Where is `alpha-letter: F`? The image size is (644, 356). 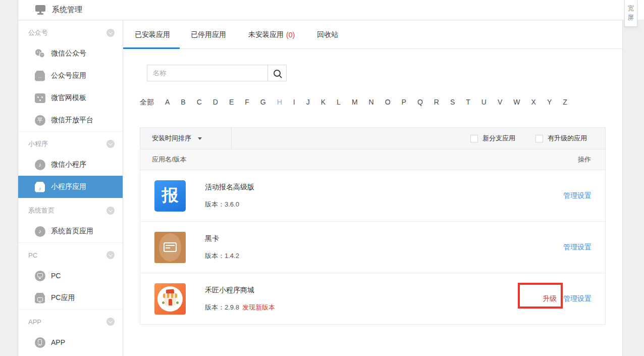
alpha-letter: F is located at coordinates (247, 103).